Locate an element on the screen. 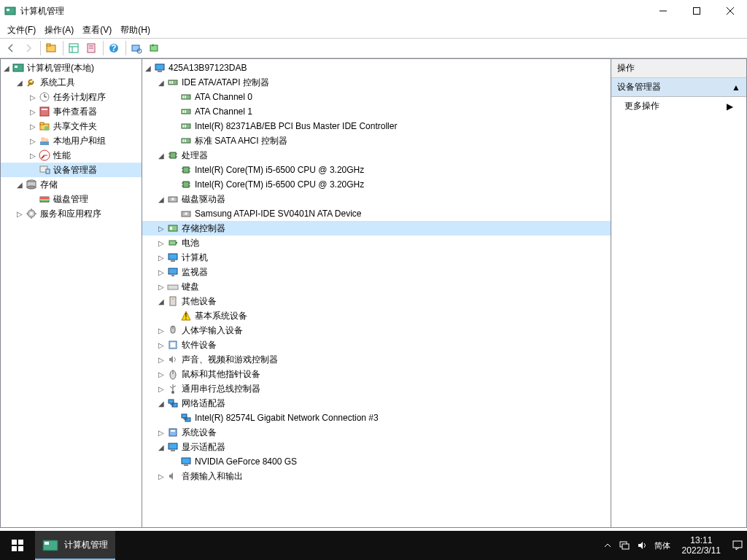 The image size is (747, 560). more-actions: 更多操作 ▶ is located at coordinates (678, 106).